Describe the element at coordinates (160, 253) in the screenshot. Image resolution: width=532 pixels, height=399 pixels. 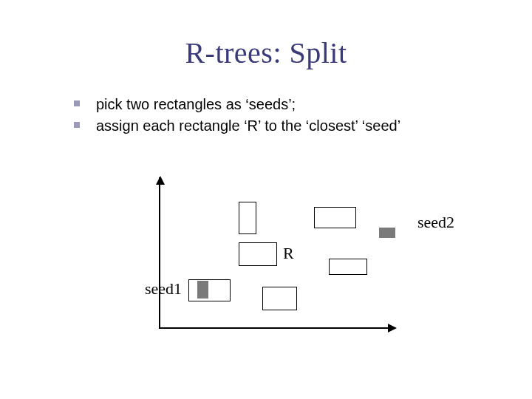
I see `y-axis` at that location.